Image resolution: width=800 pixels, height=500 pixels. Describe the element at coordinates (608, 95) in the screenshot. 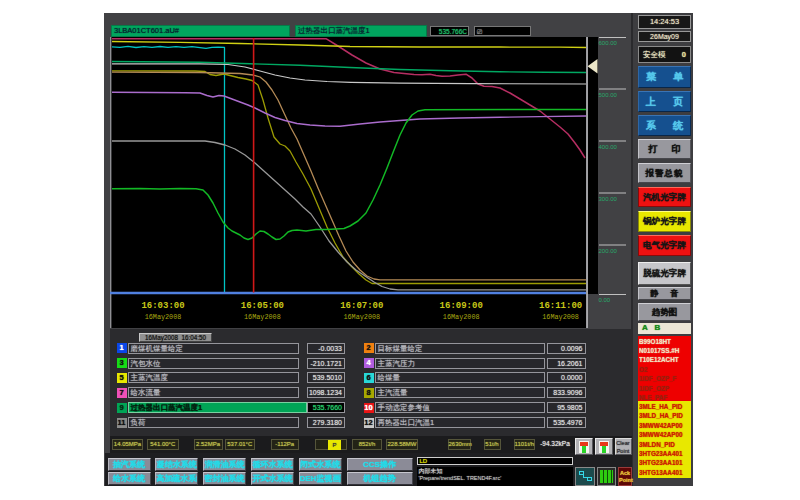

I see `svg-text: 500.00` at that location.